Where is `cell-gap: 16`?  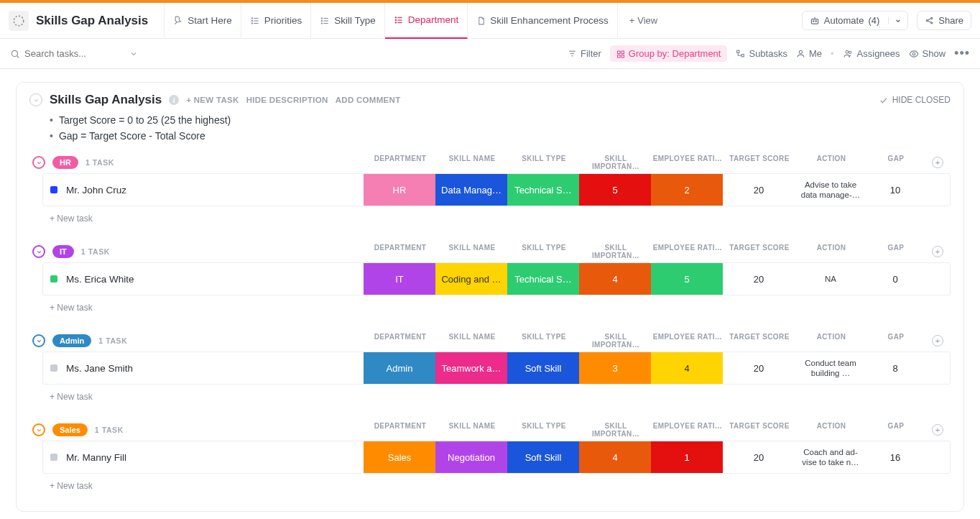 cell-gap: 16 is located at coordinates (895, 457).